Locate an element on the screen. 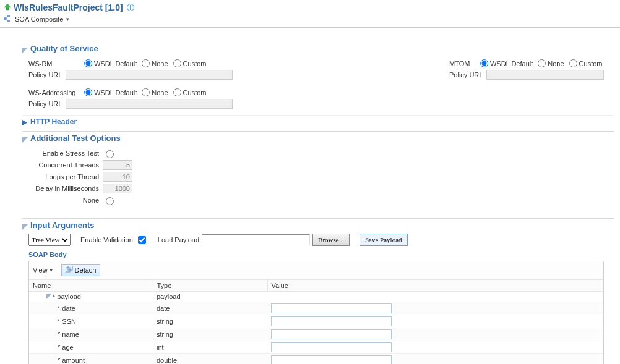 The width and height of the screenshot is (620, 364). wsaddr-policy-input is located at coordinates (149, 104).